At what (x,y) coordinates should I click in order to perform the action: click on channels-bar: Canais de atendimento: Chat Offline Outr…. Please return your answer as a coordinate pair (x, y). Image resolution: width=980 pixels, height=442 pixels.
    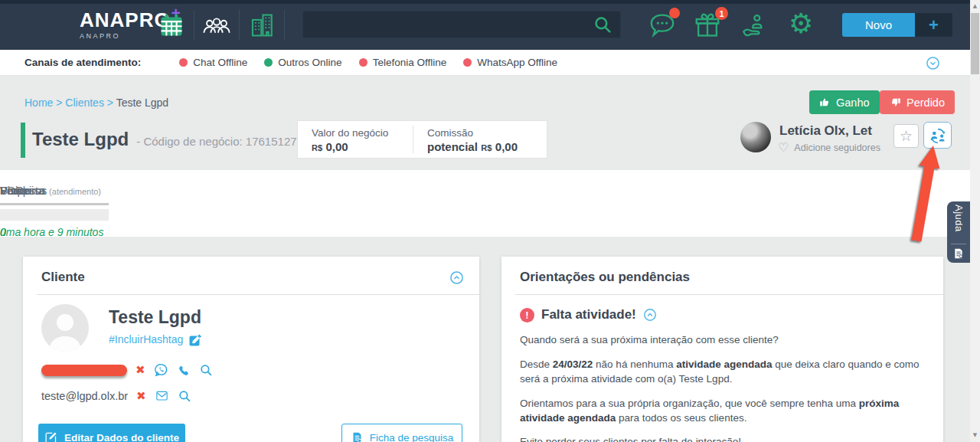
    Looking at the image, I should click on (485, 63).